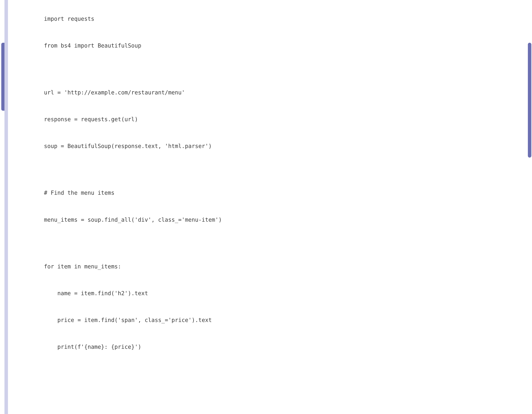 This screenshot has height=414, width=532. Describe the element at coordinates (283, 293) in the screenshot. I see `code-line: name = item.find('h2').text` at that location.